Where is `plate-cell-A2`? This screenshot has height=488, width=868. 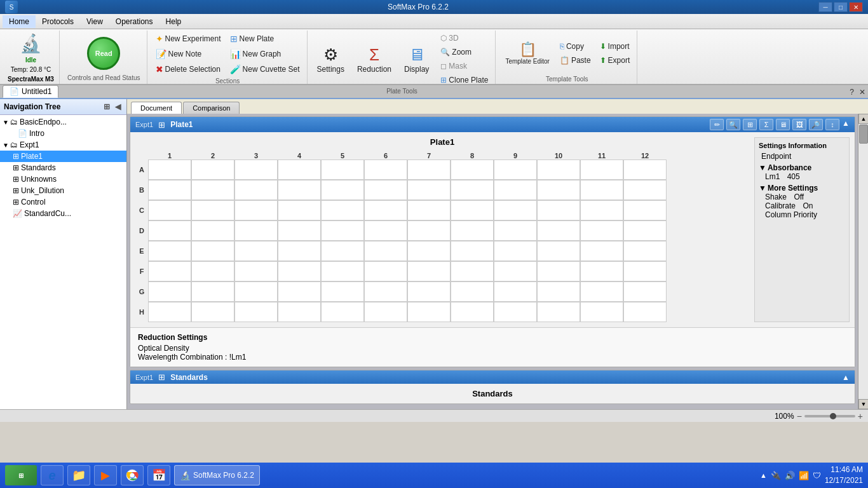
plate-cell-A2 is located at coordinates (213, 170).